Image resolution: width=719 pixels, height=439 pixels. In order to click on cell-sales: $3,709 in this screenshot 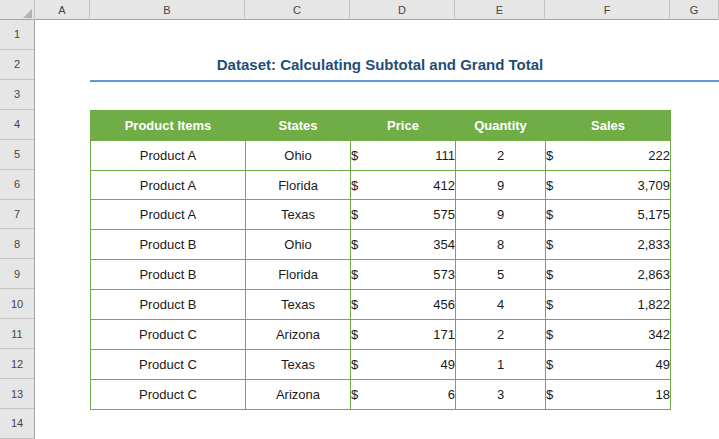, I will do `click(608, 185)`.